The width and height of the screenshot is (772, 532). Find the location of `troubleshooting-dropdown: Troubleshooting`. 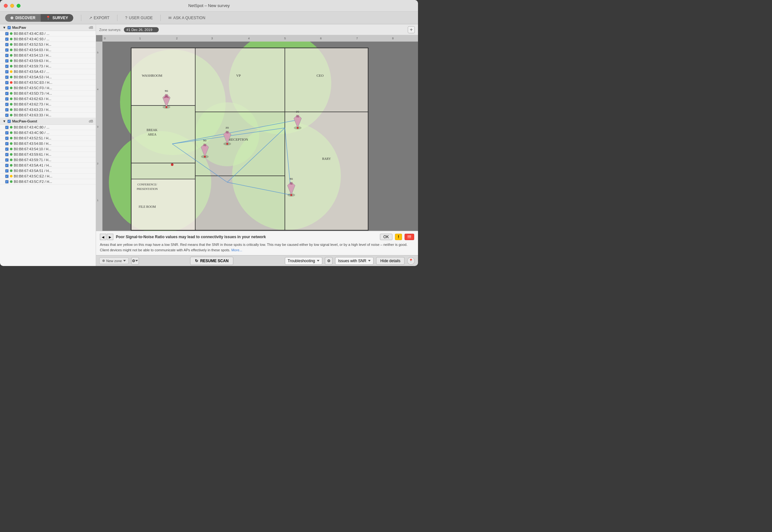

troubleshooting-dropdown: Troubleshooting is located at coordinates (304, 261).